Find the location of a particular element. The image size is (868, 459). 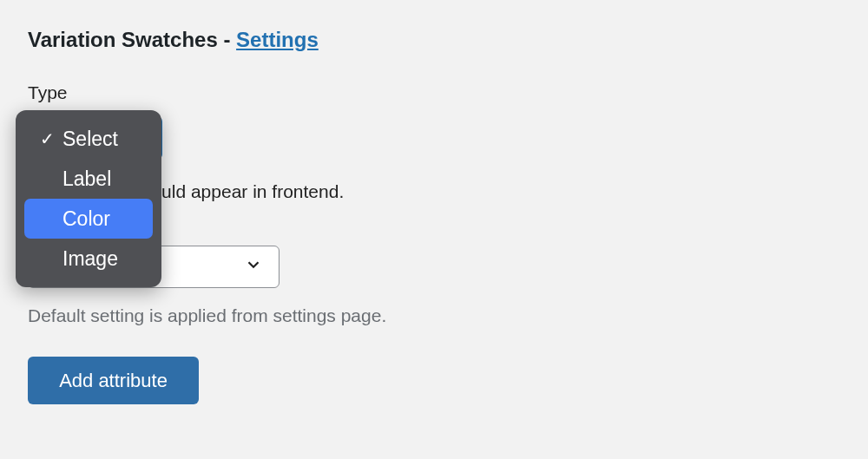

option-label: Label is located at coordinates (87, 179).